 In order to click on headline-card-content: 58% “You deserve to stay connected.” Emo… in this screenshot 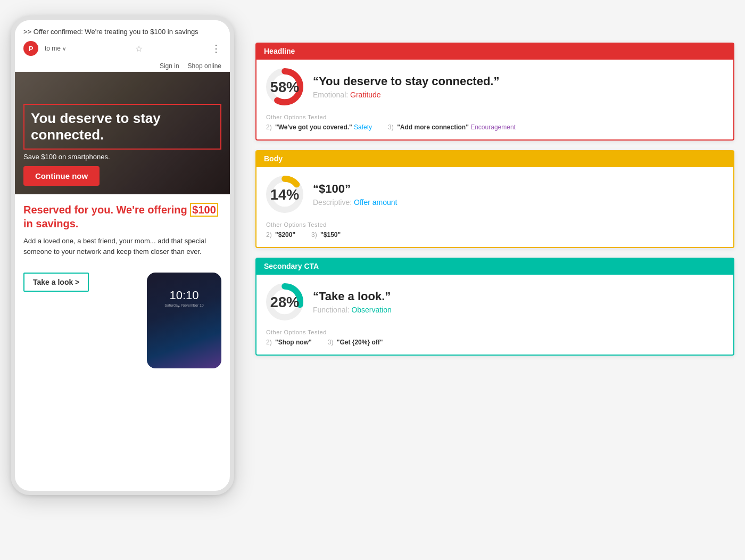, I will do `click(495, 100)`.